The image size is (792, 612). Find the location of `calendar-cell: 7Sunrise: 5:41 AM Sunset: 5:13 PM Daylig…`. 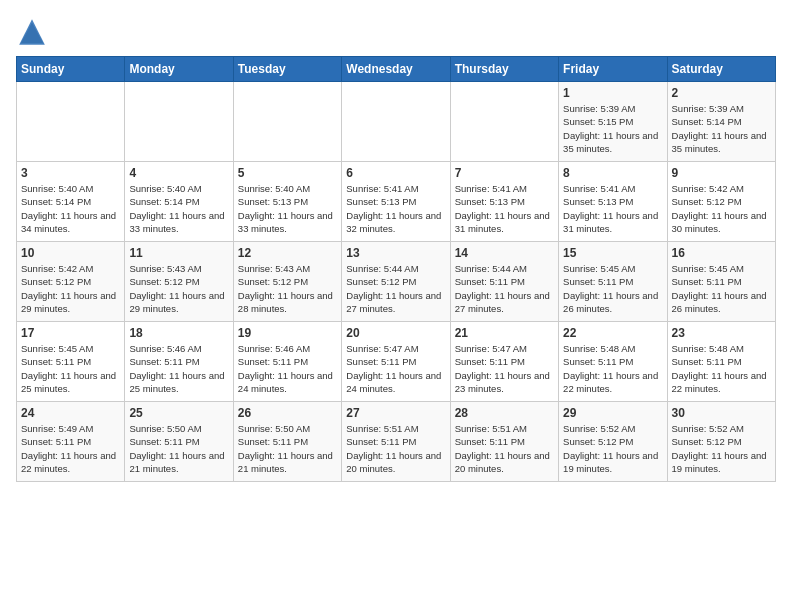

calendar-cell: 7Sunrise: 5:41 AM Sunset: 5:13 PM Daylig… is located at coordinates (504, 202).